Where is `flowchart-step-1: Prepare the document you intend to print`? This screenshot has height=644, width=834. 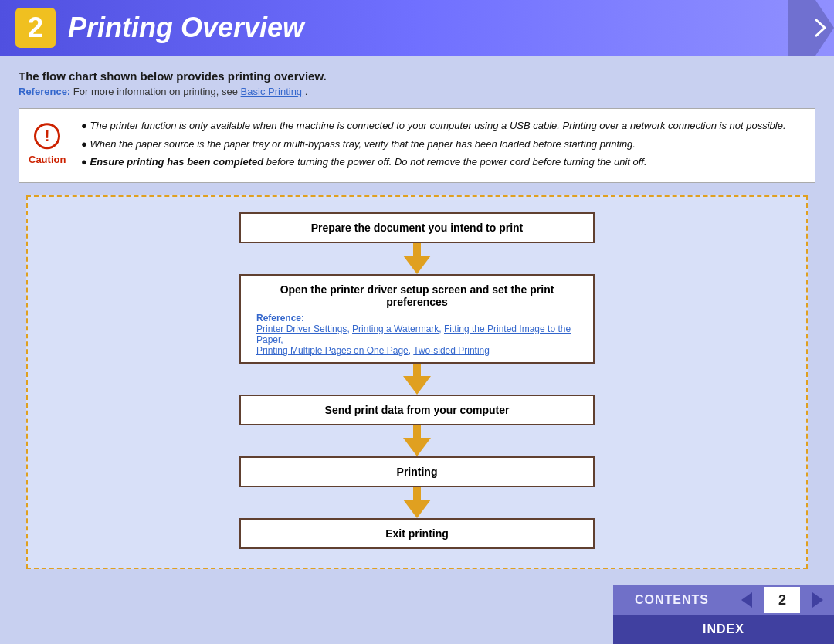 flowchart-step-1: Prepare the document you intend to print is located at coordinates (417, 228).